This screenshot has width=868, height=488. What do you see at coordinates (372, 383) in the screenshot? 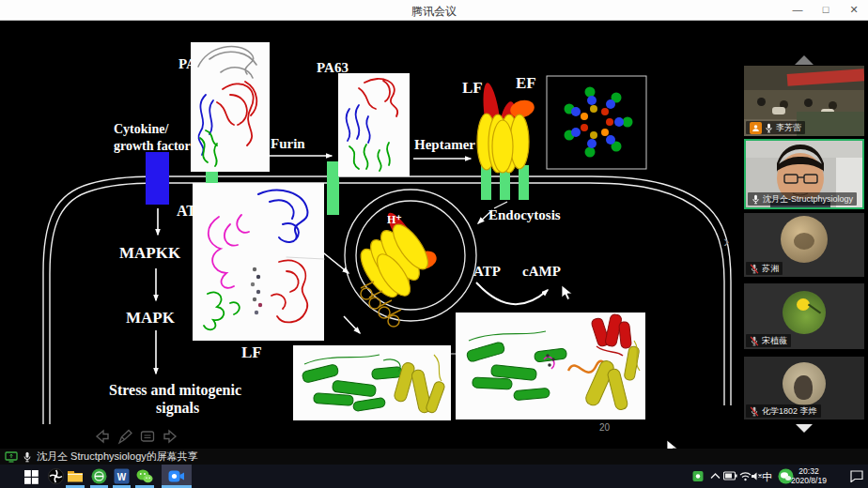
I see `ef-structure-panel` at bounding box center [372, 383].